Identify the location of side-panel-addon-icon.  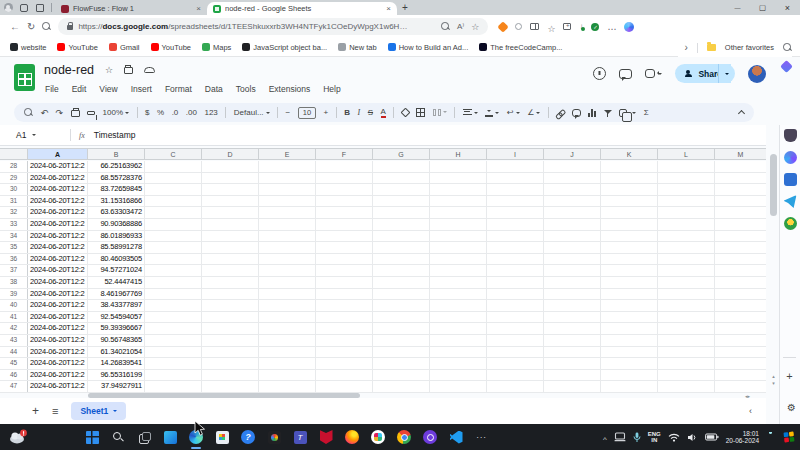
(790, 136).